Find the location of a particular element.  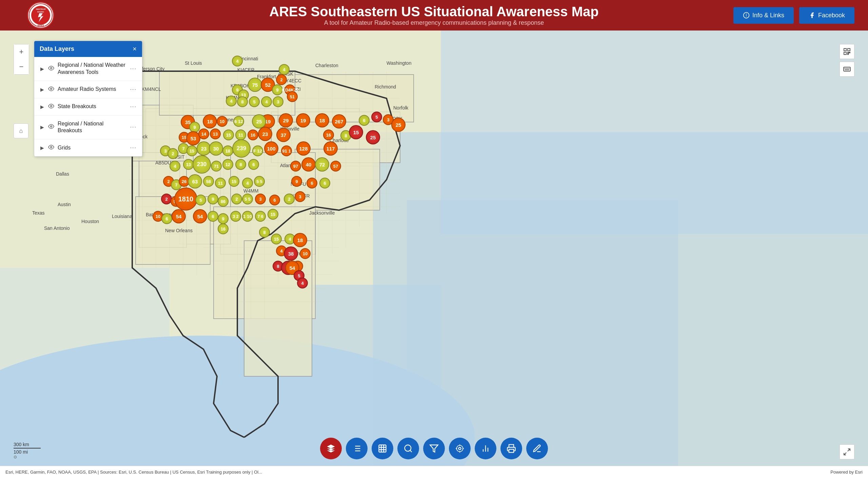

cluster-marker-103: 15 is located at coordinates (276, 239).